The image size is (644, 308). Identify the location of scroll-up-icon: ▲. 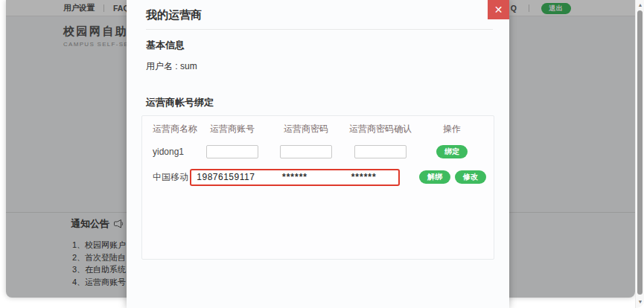
(640, 5).